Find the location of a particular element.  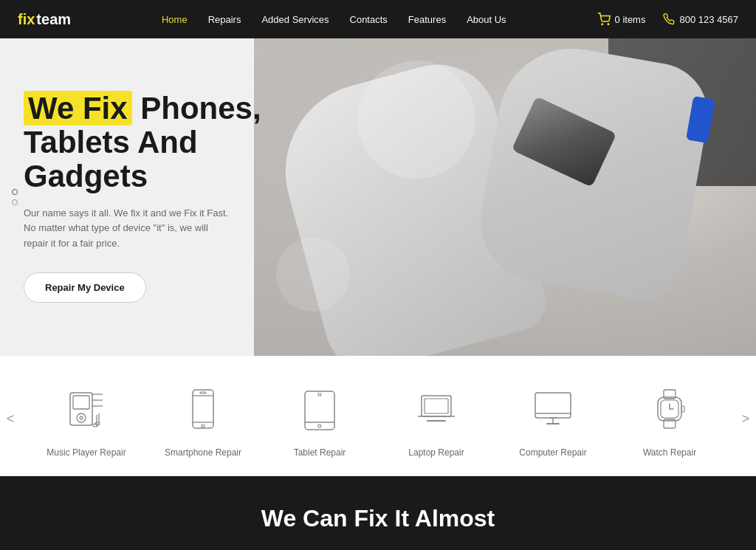

watch-icon-wrap is located at coordinates (670, 409).